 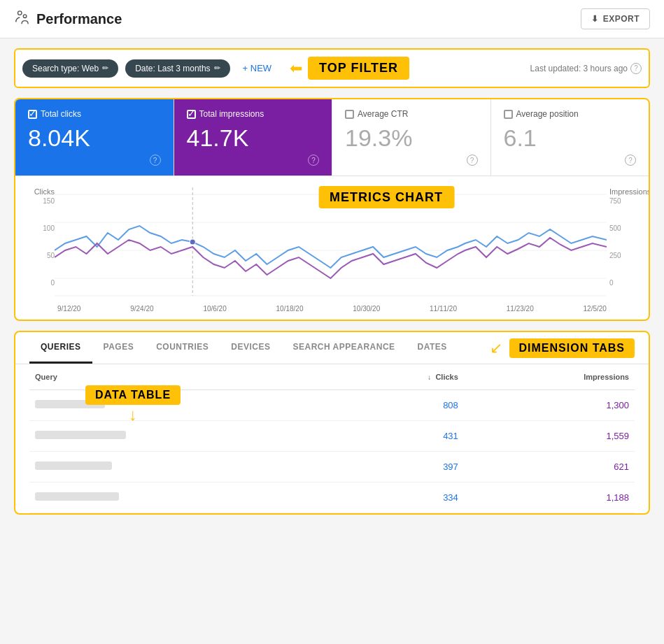 I want to click on avg-position-help: ?, so click(x=570, y=160).